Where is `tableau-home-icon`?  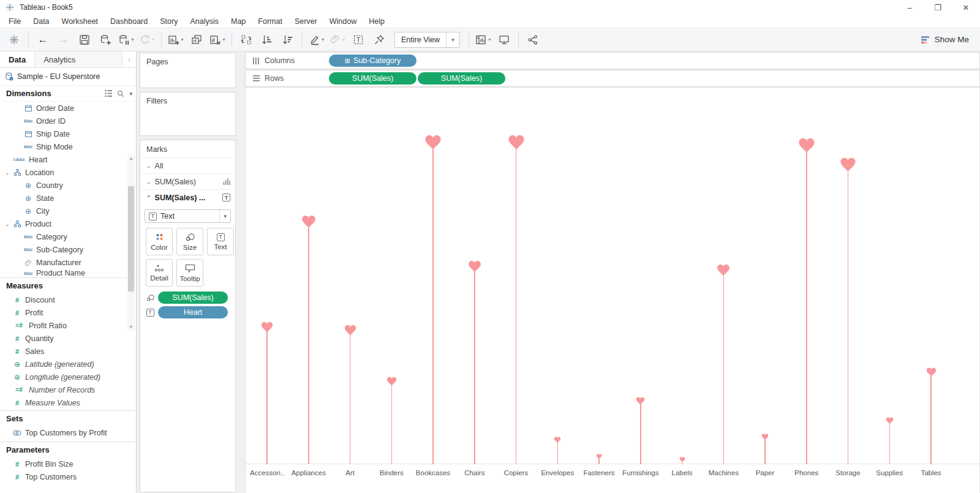
tableau-home-icon is located at coordinates (14, 40).